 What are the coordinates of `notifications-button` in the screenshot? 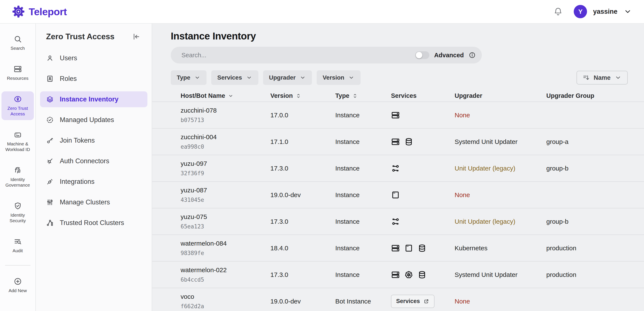 It's located at (558, 12).